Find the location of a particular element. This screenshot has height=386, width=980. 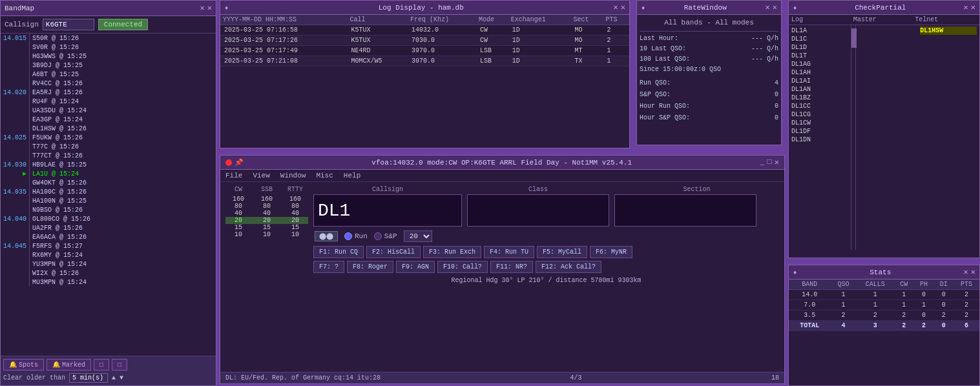

stats-pin-icon: ⬧ is located at coordinates (795, 272).